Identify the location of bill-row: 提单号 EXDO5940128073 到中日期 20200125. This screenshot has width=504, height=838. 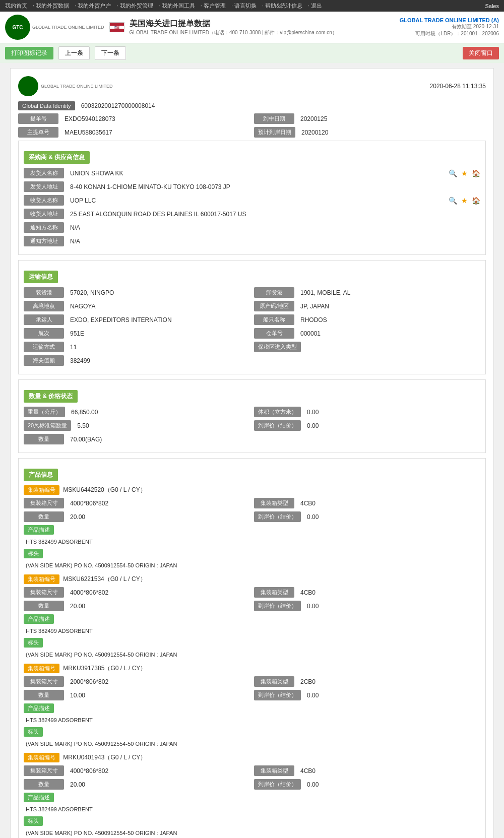
(252, 119).